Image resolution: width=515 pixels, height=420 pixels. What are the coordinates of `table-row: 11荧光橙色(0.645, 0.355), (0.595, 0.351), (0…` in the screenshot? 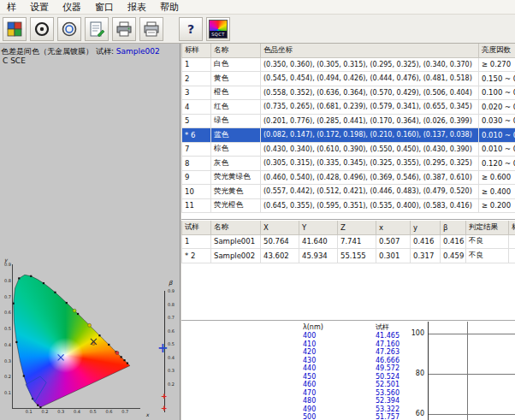 It's located at (349, 205).